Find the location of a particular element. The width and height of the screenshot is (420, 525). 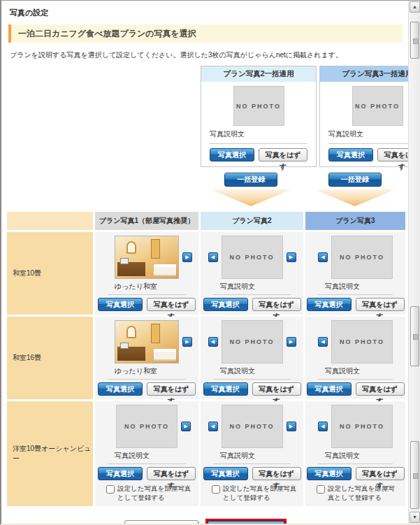

bulk-register-button-photo3: 一括登録 is located at coordinates (355, 180).